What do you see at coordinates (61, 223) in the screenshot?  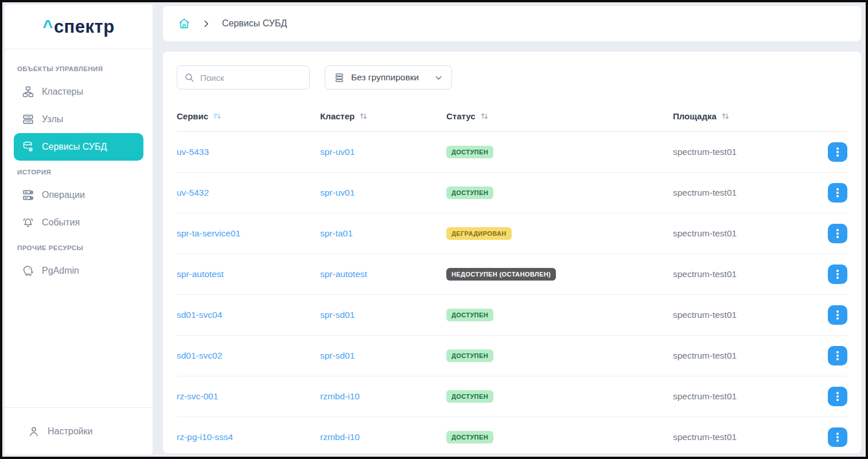 I see `sidebar-item-label: События` at bounding box center [61, 223].